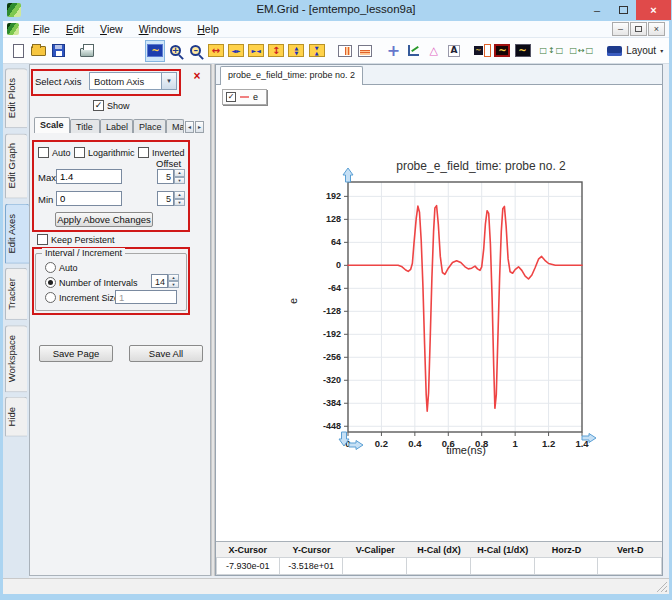 Image resolution: width=672 pixels, height=600 pixels. I want to click on h-compress-button, so click(236, 51).